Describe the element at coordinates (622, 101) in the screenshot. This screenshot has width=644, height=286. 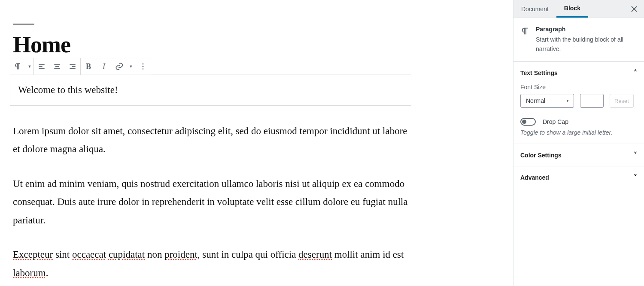
I see `reset-font-size-button: Reset` at that location.